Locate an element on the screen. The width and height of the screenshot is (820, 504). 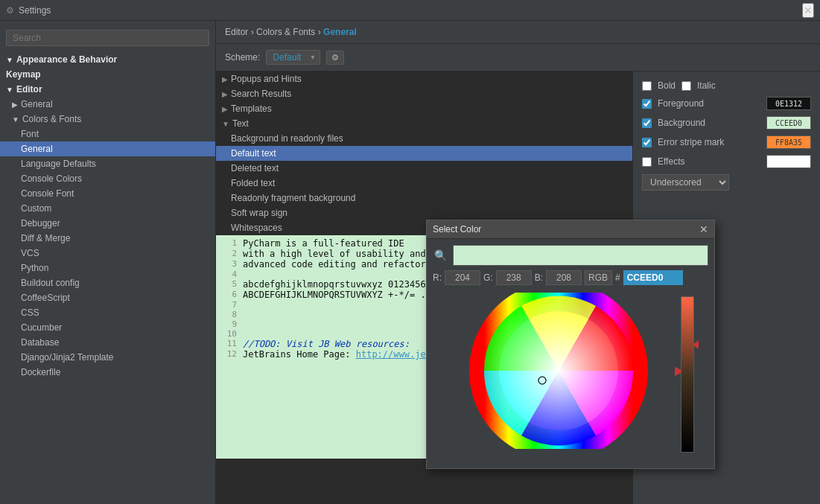
sidebar-item-colors-fonts: ▼ Colors & Fonts is located at coordinates (107, 119).